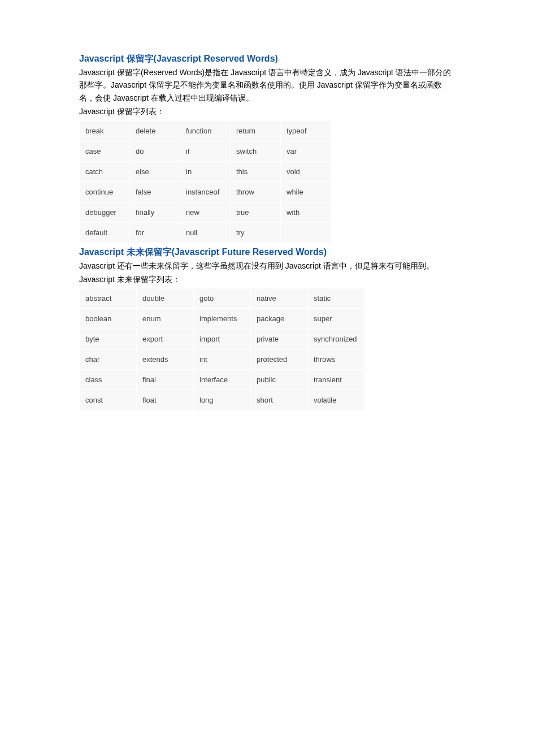 This screenshot has width=534, height=756. Describe the element at coordinates (337, 339) in the screenshot. I see `cell: synchronized` at that location.